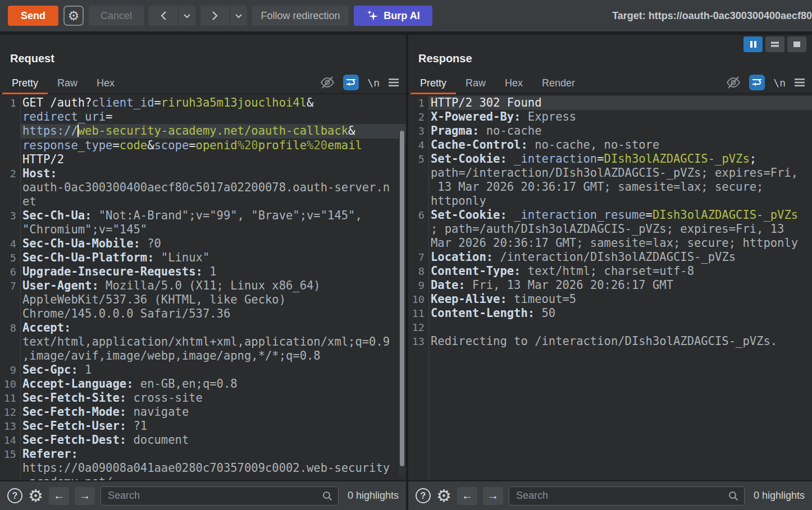  I want to click on code-line: path=/interaction/DIsh3olAZDAGCIS-_pVZs;…, so click(610, 173).